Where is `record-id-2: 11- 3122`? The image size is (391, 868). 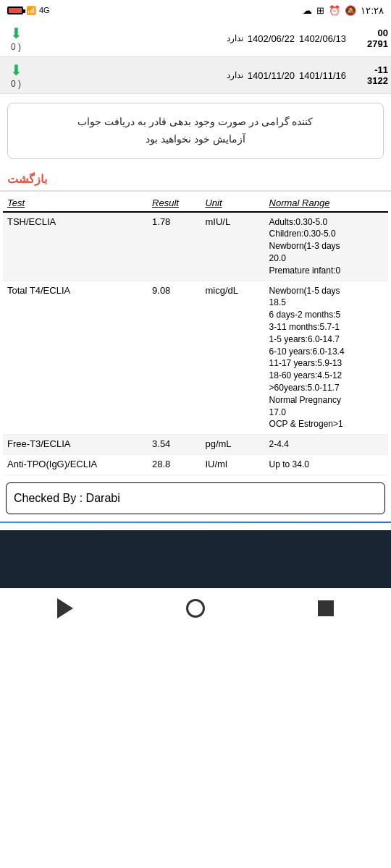
record-id-2: 11- 3122 is located at coordinates (370, 75).